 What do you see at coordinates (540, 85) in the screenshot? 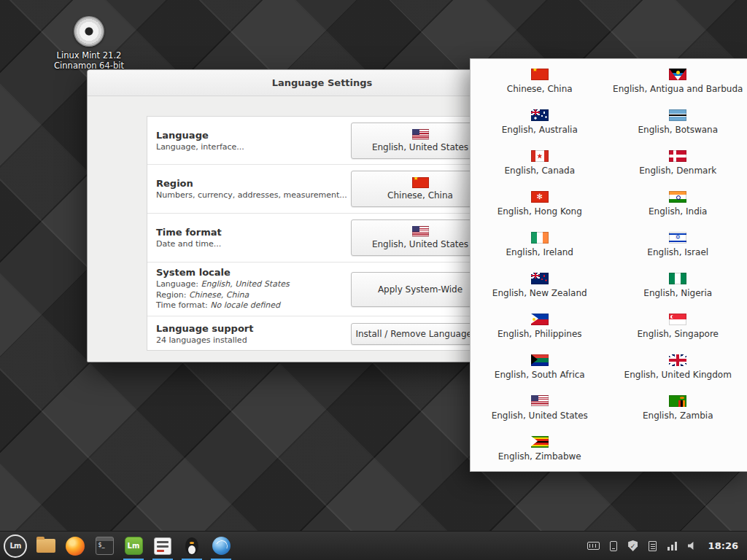
I see `language-option: Chinese, China` at bounding box center [540, 85].